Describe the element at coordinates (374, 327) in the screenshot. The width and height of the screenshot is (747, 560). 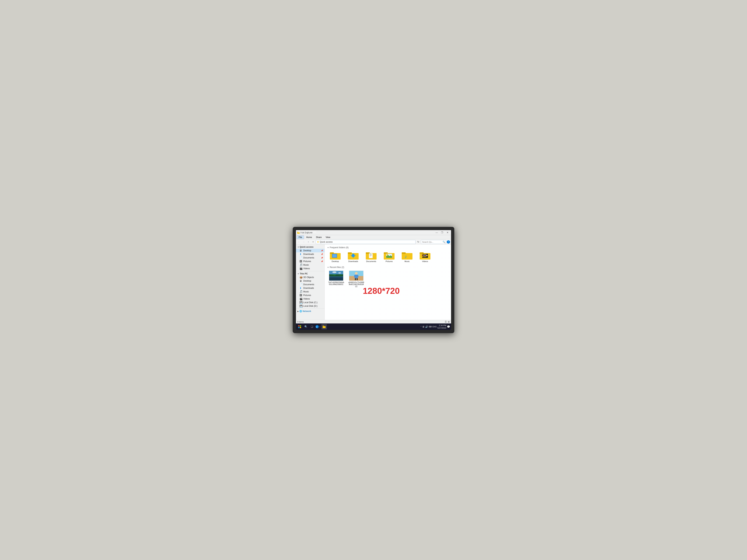
I see `taskbar: 🔍 ❑ e ^ 🖥 🔊 ⌨` at that location.